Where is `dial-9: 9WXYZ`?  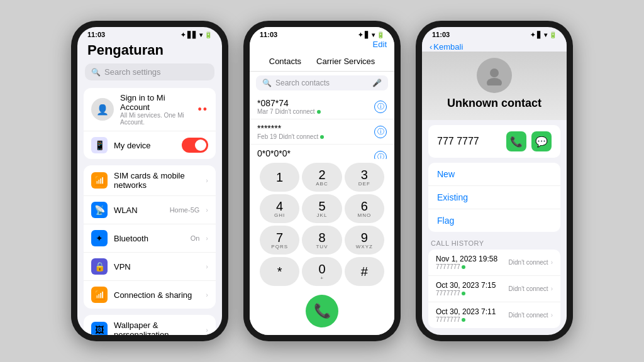
dial-9: 9WXYZ is located at coordinates (365, 240).